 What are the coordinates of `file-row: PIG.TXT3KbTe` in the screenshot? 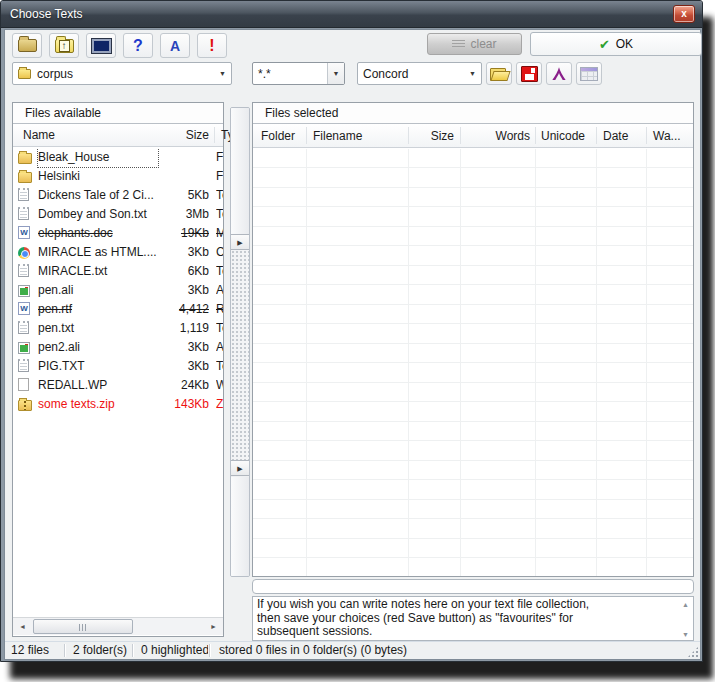 It's located at (118, 366).